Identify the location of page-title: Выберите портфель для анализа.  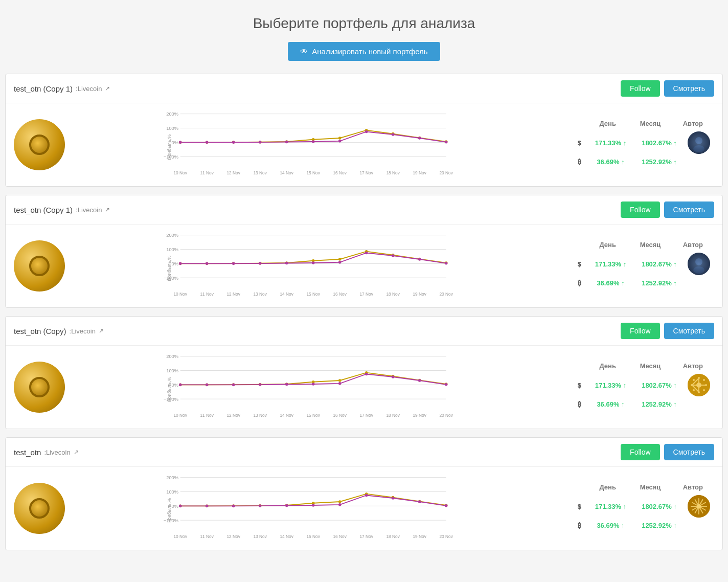
(364, 24).